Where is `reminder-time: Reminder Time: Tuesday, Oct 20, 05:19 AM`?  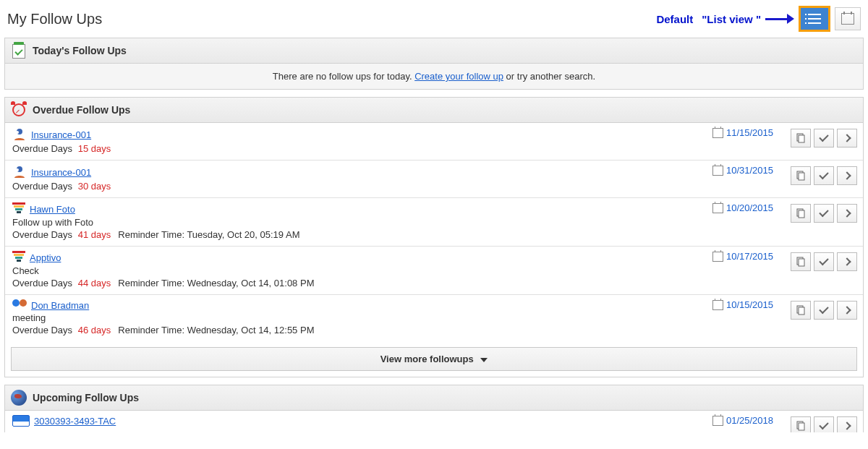 reminder-time: Reminder Time: Tuesday, Oct 20, 05:19 AM is located at coordinates (208, 234).